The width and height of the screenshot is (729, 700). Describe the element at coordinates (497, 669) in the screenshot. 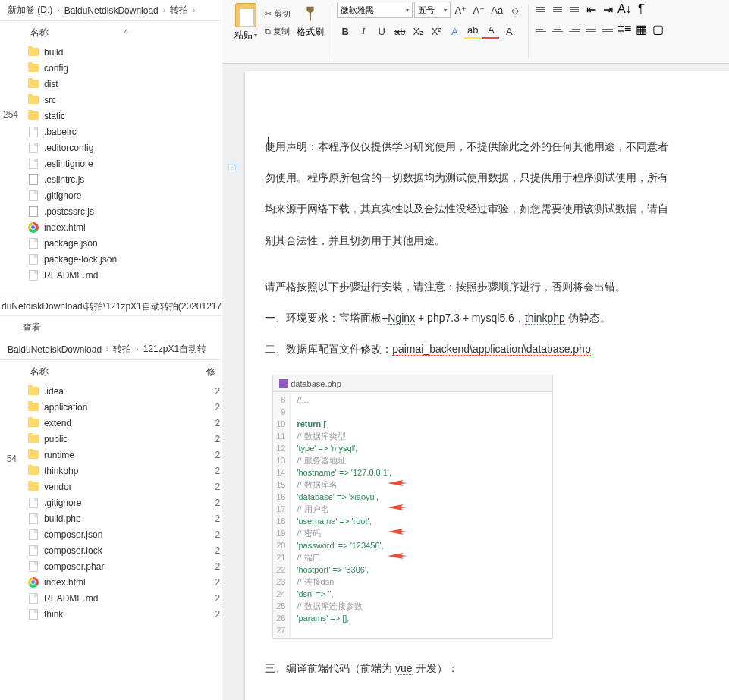

I see `doc-paragraph: 三、编译前端代码（前端为 vue 开发）：` at that location.